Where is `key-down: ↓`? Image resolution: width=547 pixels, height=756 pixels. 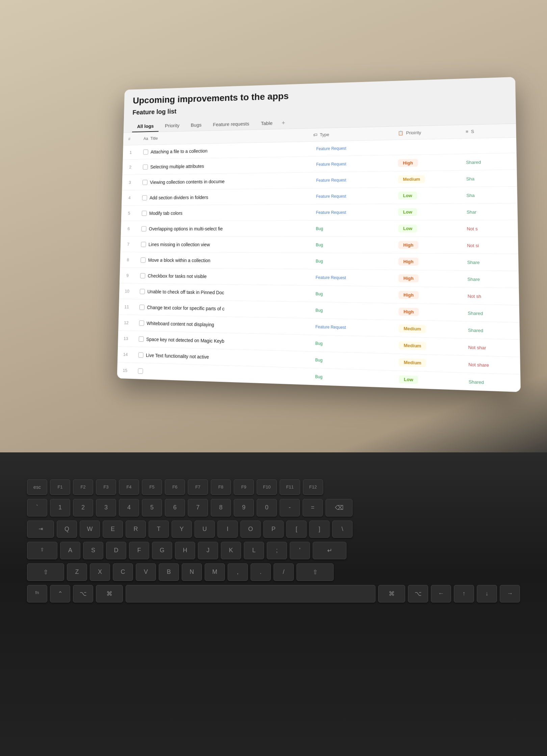
key-down: ↓ is located at coordinates (487, 594).